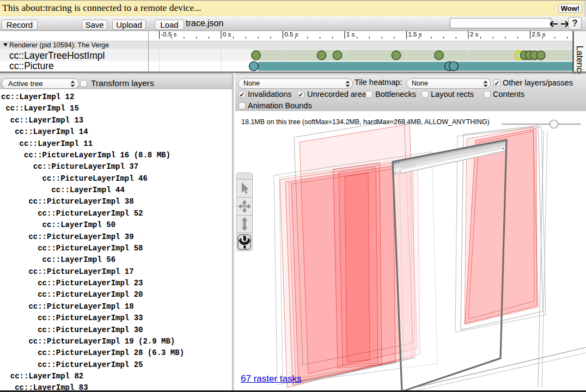 The image size is (586, 392). I want to click on svg-text:Renderer (pid 10594): The Verg: Renderer (pid 10594): The Verge, so click(59, 45).